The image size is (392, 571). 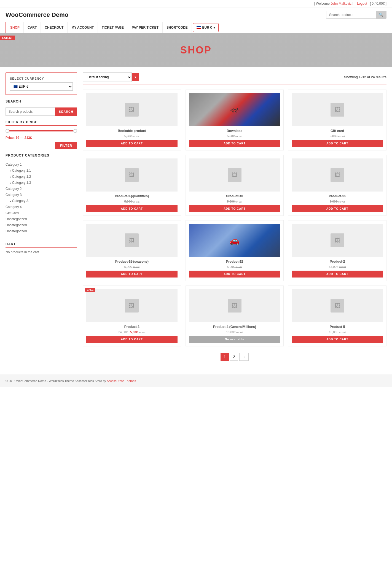 I want to click on category-item: Gift Card, so click(x=41, y=213).